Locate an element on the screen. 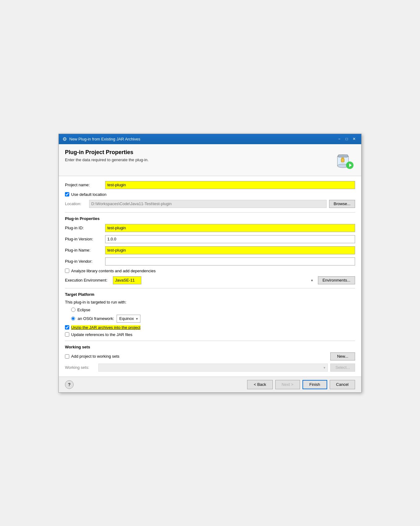  plugin-vendor-row: Plug-in Vendor: is located at coordinates (210, 261).